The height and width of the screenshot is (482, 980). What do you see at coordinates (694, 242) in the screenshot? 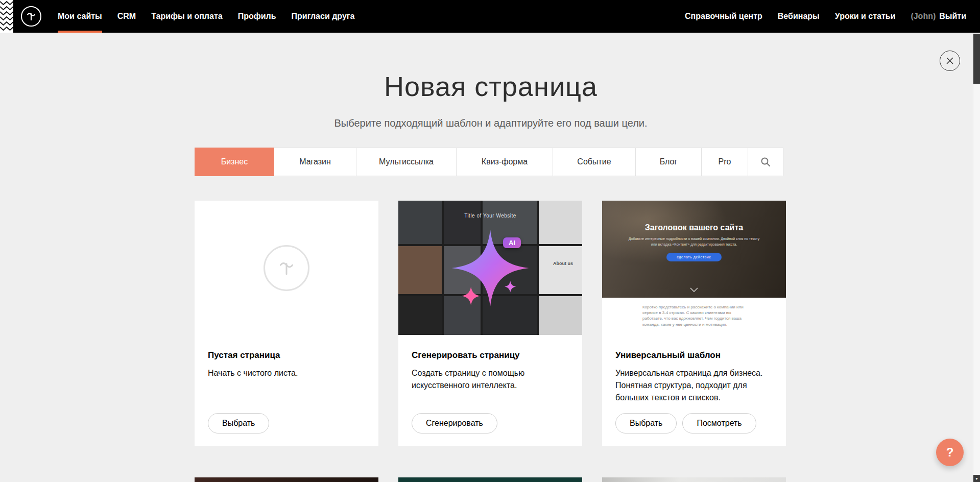
I see `template-hero-subtext: Добавьте интересные подробности о вашей …` at bounding box center [694, 242].